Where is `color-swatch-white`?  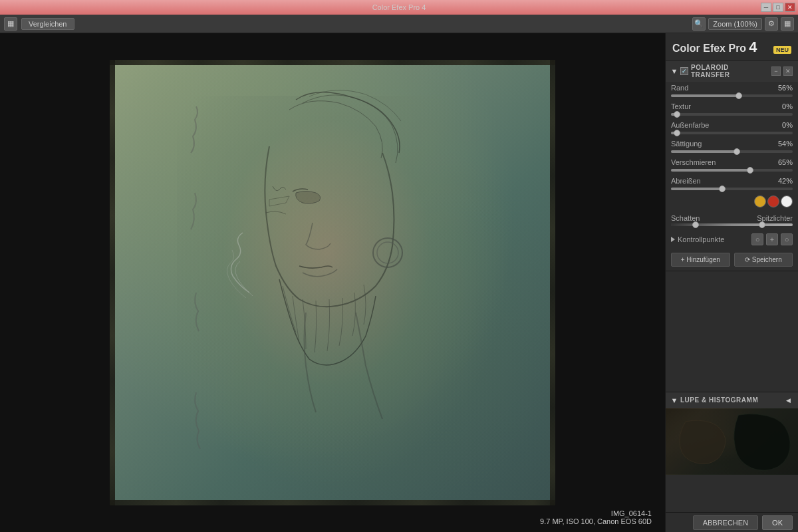 color-swatch-white is located at coordinates (787, 201).